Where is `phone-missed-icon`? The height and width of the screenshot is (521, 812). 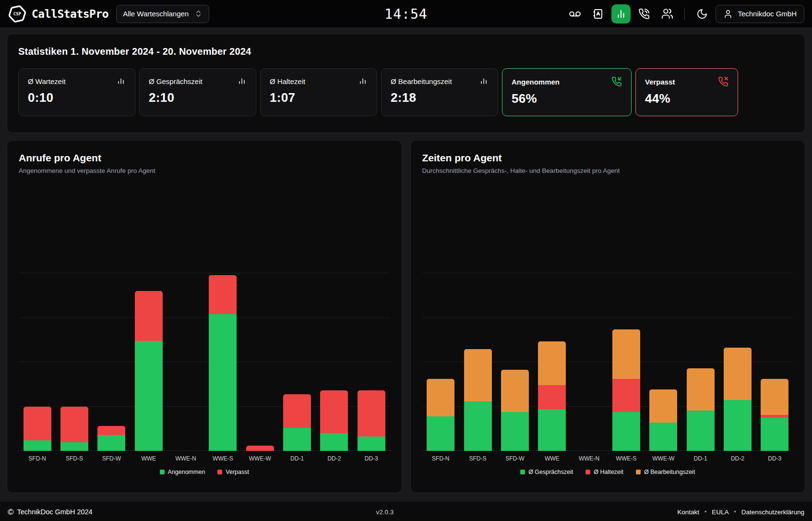
phone-missed-icon is located at coordinates (723, 82).